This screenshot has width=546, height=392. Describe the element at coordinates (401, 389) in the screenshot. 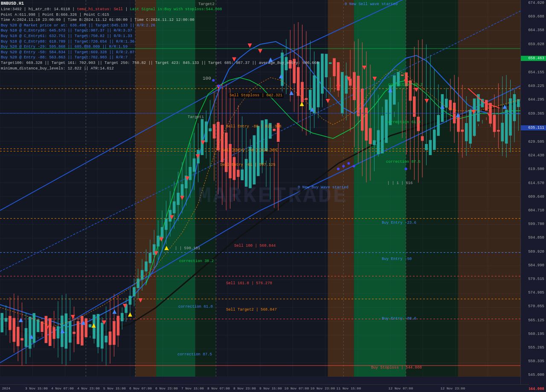

I see `time-label: 12 Nov 07:00` at that location.